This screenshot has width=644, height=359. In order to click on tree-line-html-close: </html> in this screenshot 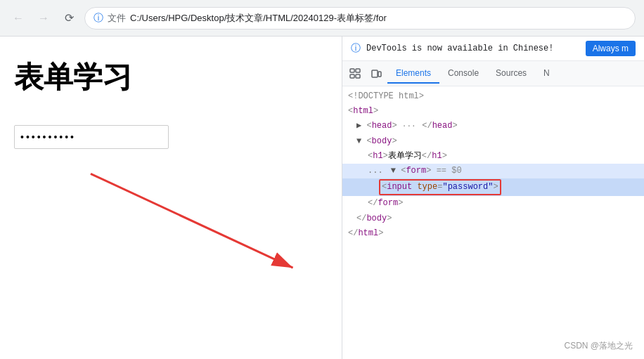, I will do `click(494, 233)`.